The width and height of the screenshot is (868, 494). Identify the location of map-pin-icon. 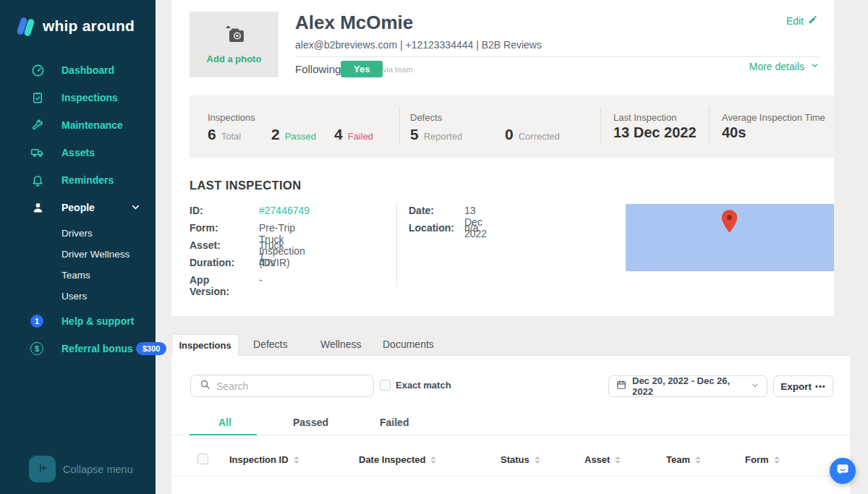
(729, 222).